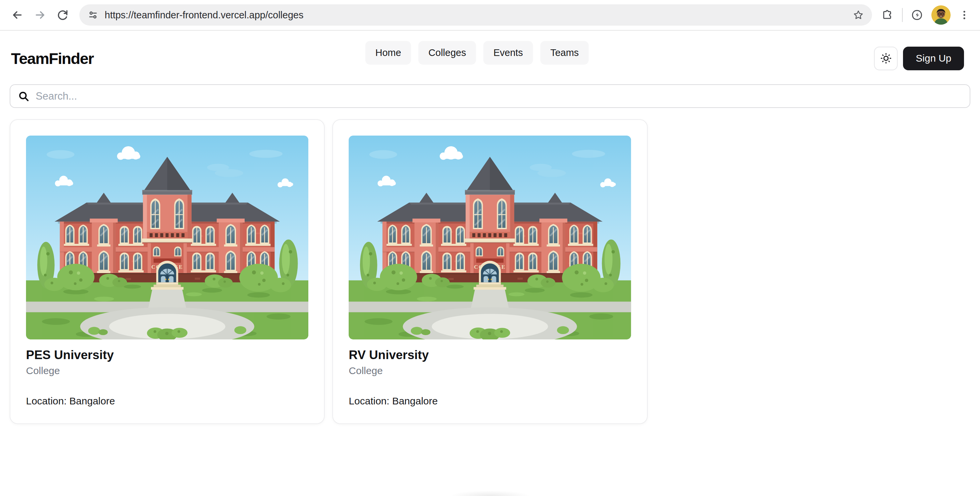  Describe the element at coordinates (476, 15) in the screenshot. I see `url-text: https://teamfinder-frontend.vercel.app/c…` at that location.